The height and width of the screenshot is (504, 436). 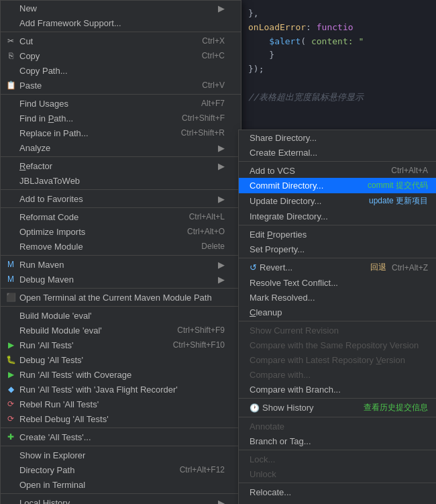 I want to click on menu-cut: ✂ Cut Ctrl+X, so click(x=121, y=41).